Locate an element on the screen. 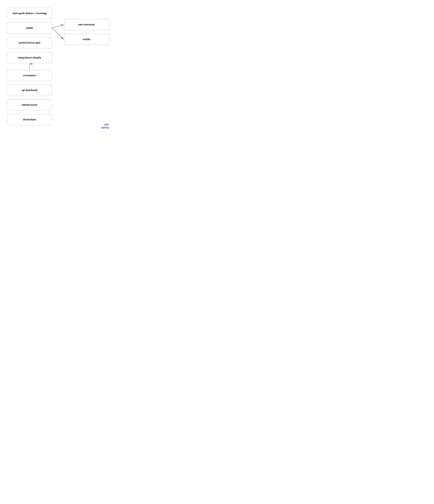  box-integrations-shopify: integrations-shopify is located at coordinates (30, 58).